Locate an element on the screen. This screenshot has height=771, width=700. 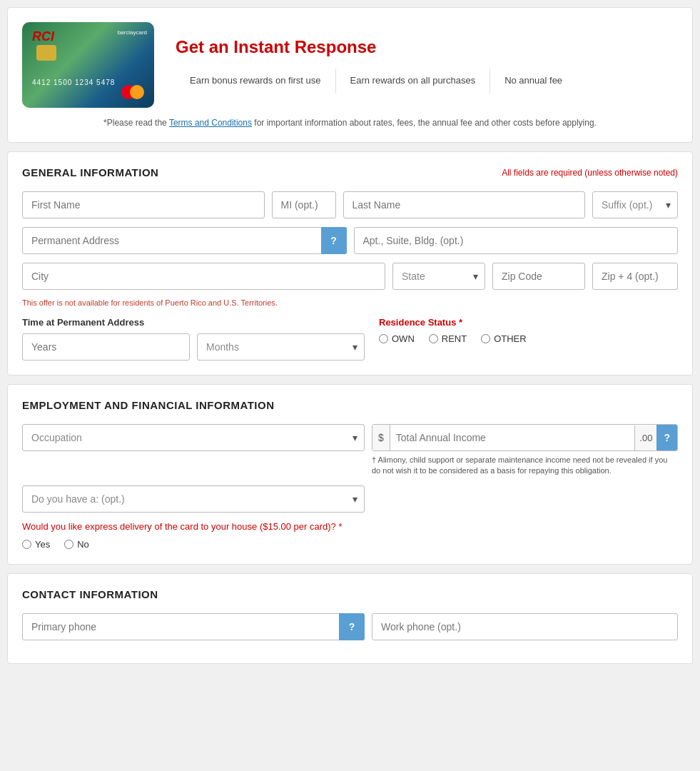
occupation-income-row: Occupation Employed Self-Employed Retire… is located at coordinates (350, 450).